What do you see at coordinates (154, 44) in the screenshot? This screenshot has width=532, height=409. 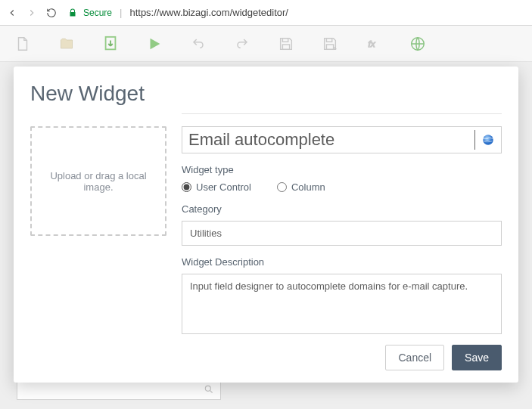 I see `play-icon` at bounding box center [154, 44].